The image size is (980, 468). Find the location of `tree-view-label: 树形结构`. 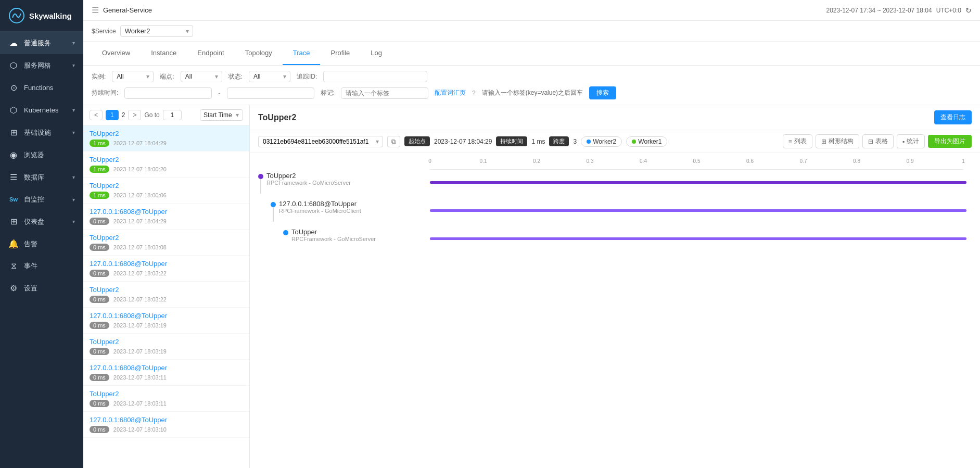

tree-view-label: 树形结构 is located at coordinates (841, 142).